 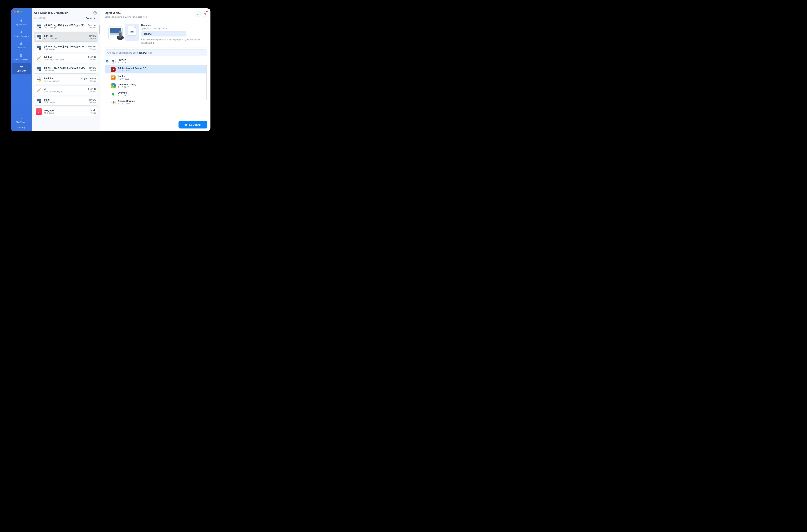 What do you see at coordinates (123, 62) in the screenshot?
I see `app-date: Jun 8, 2022` at bounding box center [123, 62].